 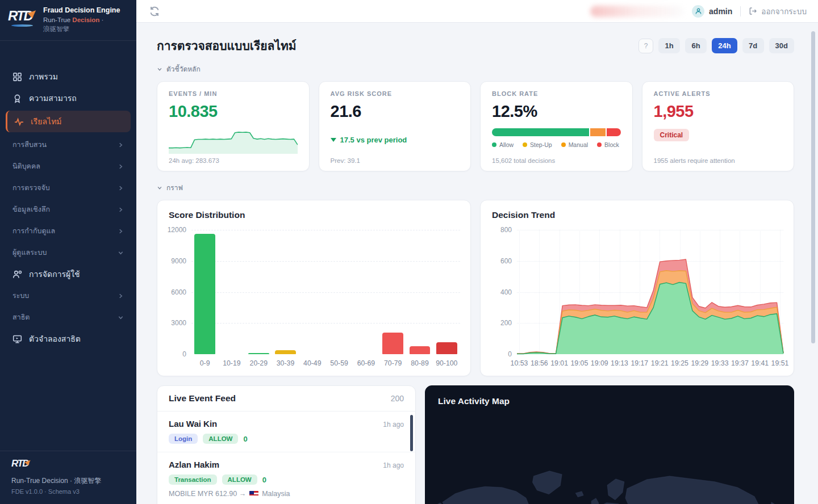 I want to click on refresh-icon, so click(x=155, y=11).